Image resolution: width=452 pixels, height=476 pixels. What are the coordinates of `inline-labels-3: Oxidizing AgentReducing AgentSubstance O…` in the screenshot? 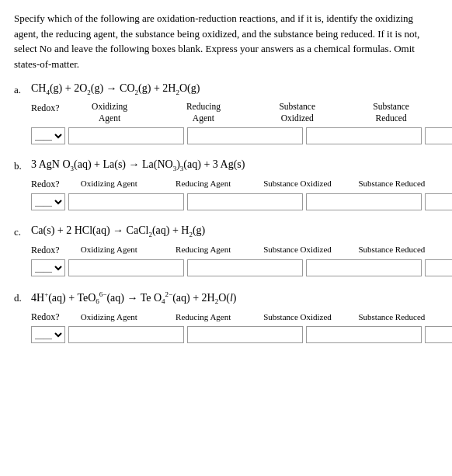 It's located at (250, 317).